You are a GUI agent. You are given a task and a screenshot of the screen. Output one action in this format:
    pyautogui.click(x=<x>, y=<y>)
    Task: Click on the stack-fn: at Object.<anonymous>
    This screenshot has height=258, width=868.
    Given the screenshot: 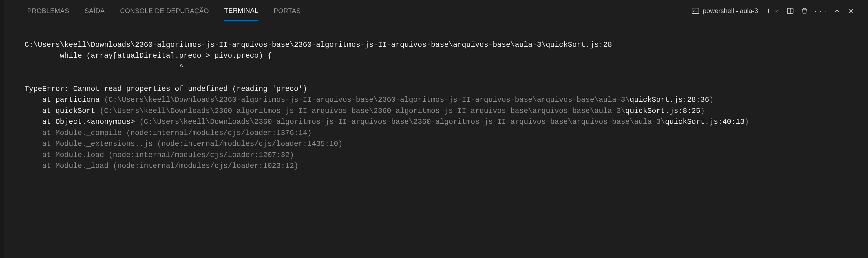 What is the action you would take?
    pyautogui.click(x=82, y=122)
    